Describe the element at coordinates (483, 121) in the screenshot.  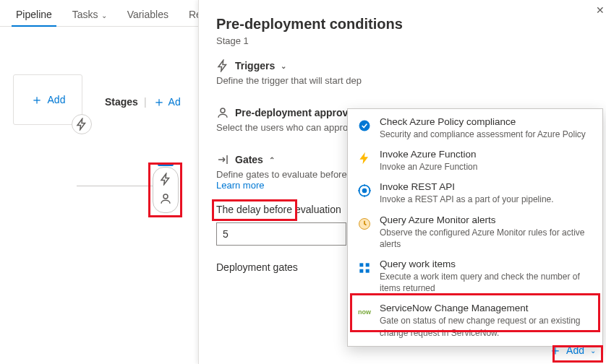
I see `gate-item-title: Check Azure Policy compliance` at that location.